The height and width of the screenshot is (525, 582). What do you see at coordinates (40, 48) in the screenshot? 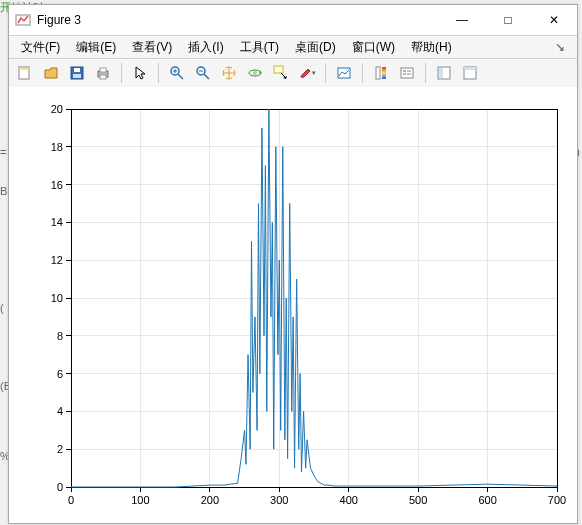
I see `menu-file: 文件(F)` at bounding box center [40, 48].